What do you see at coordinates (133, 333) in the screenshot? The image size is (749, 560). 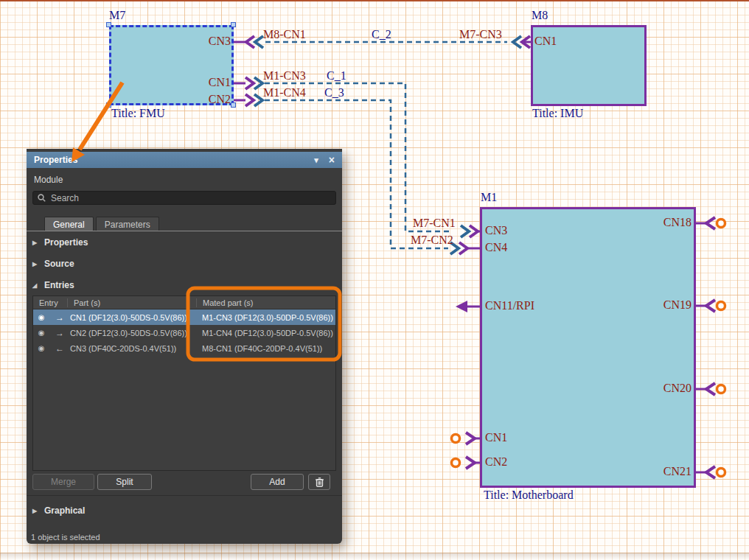 I see `entry-part-cell: CN2 (DF12(3.0)-50DS-0.5V(86))` at bounding box center [133, 333].